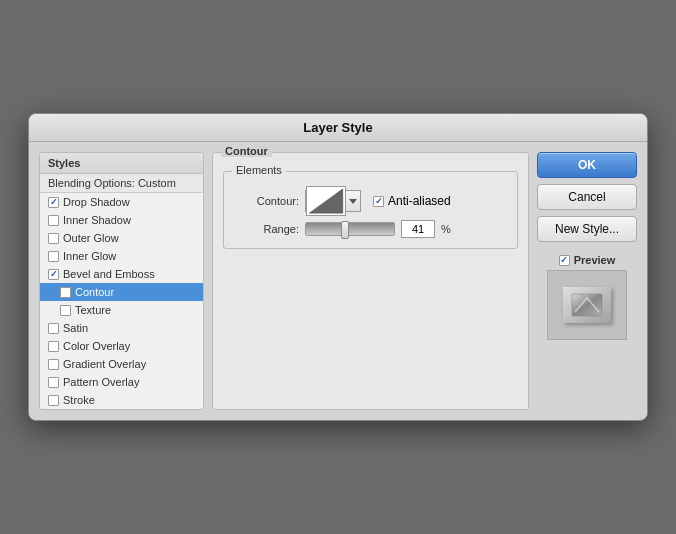 This screenshot has height=534, width=676. What do you see at coordinates (587, 197) in the screenshot?
I see `cancel-button: Cancel` at bounding box center [587, 197].